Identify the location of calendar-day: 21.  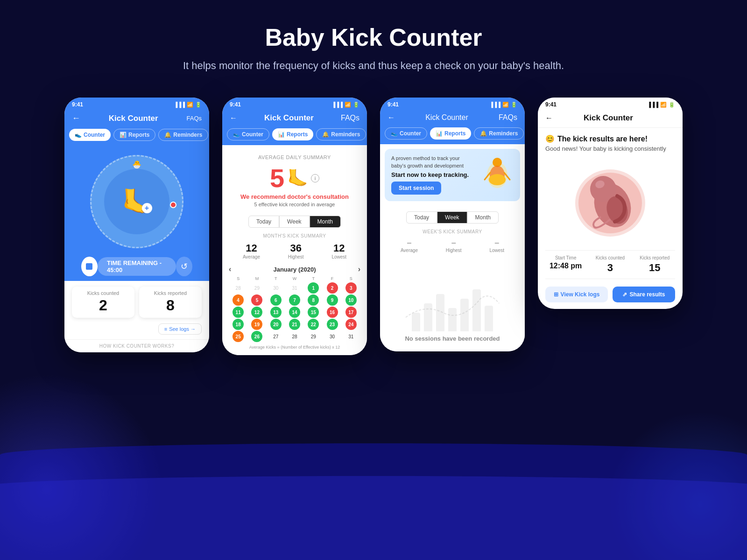
(295, 324).